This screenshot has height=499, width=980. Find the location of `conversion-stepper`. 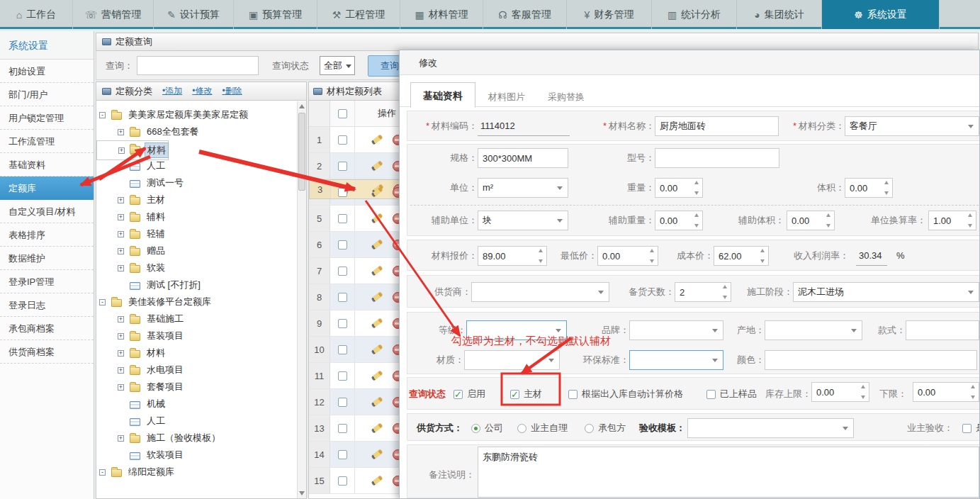

conversion-stepper is located at coordinates (952, 220).